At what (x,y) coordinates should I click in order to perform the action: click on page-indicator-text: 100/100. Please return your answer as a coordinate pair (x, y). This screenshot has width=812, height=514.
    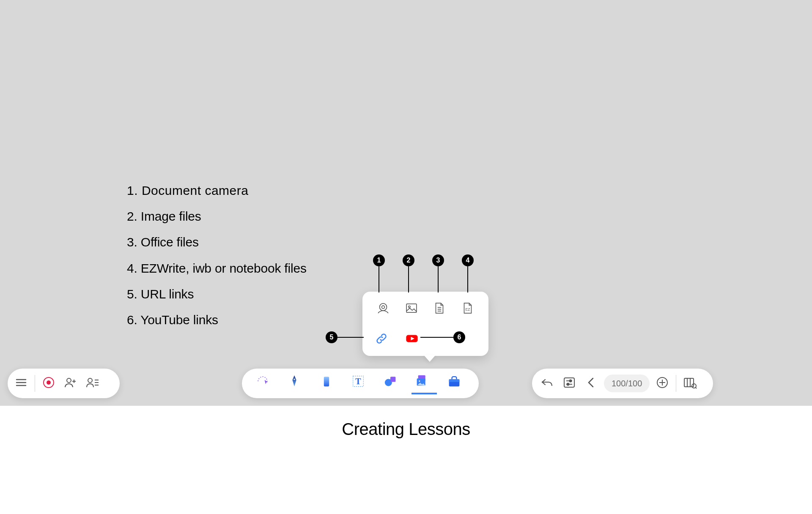
    Looking at the image, I should click on (627, 384).